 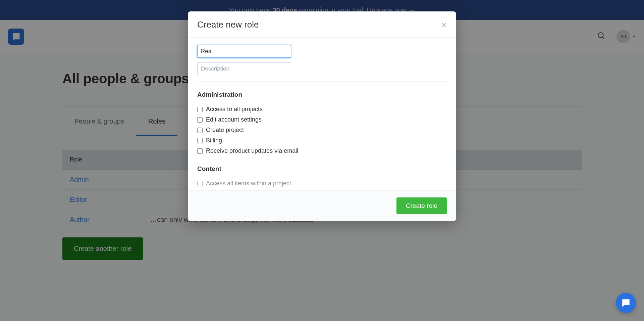 What do you see at coordinates (422, 206) in the screenshot?
I see `create-role-button: Create role` at bounding box center [422, 206].